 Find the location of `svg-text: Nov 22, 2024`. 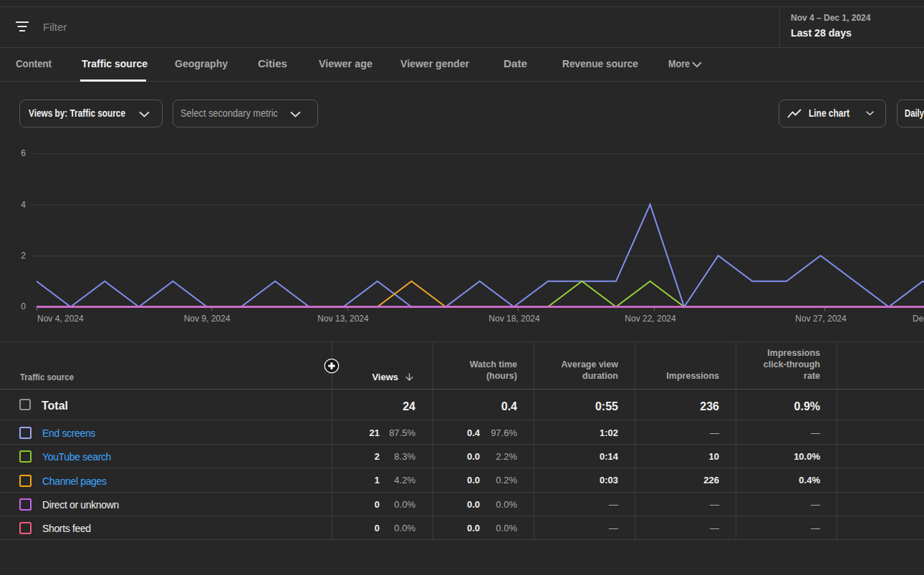

svg-text: Nov 22, 2024 is located at coordinates (650, 319).